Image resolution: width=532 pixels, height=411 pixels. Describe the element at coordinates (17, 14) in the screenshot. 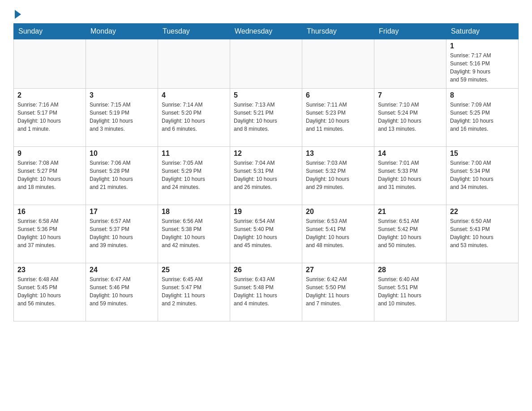

I see `logo` at that location.